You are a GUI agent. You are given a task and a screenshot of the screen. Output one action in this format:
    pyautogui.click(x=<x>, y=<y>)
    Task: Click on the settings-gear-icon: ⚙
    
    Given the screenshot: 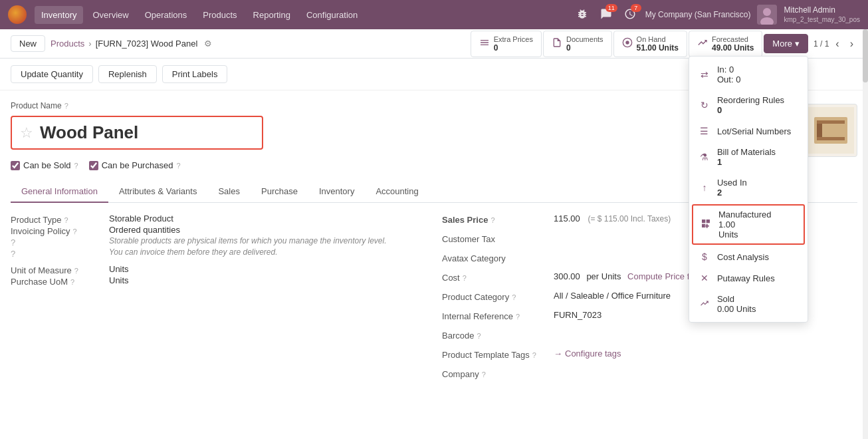 What is the action you would take?
    pyautogui.click(x=208, y=44)
    